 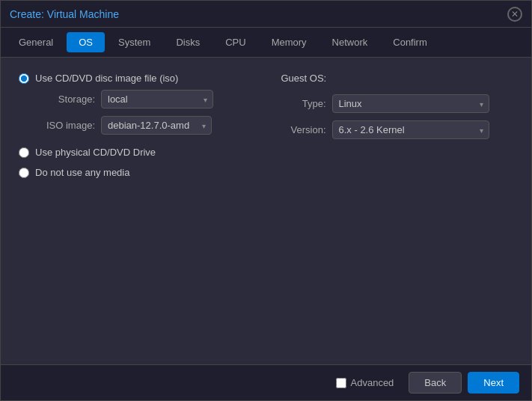 I want to click on tab-confirm: Confirm, so click(x=410, y=42).